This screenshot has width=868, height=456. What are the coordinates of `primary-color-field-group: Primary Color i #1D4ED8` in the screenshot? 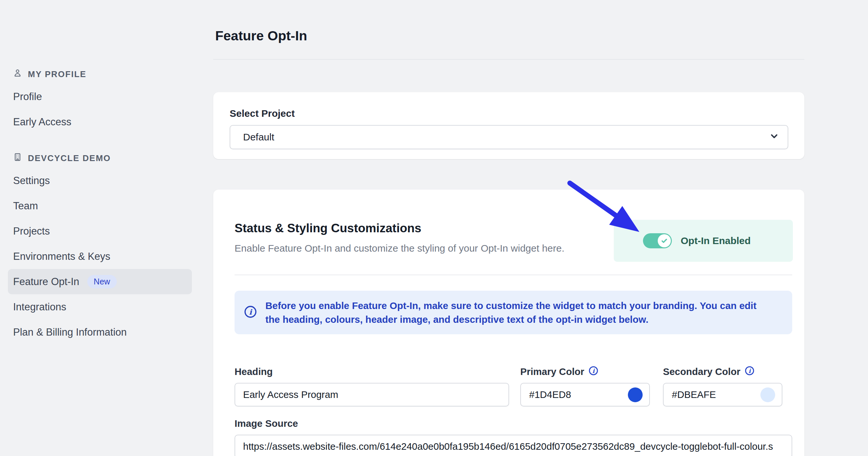 It's located at (585, 386).